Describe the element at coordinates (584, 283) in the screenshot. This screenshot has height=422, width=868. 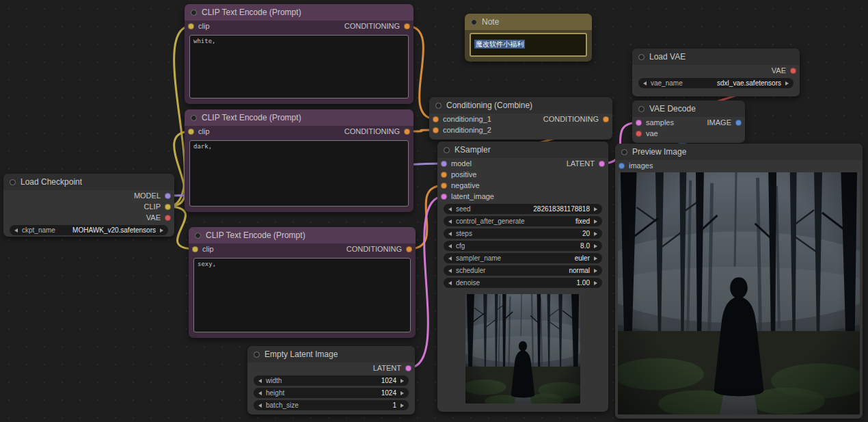
I see `widget-value: 1.00` at that location.